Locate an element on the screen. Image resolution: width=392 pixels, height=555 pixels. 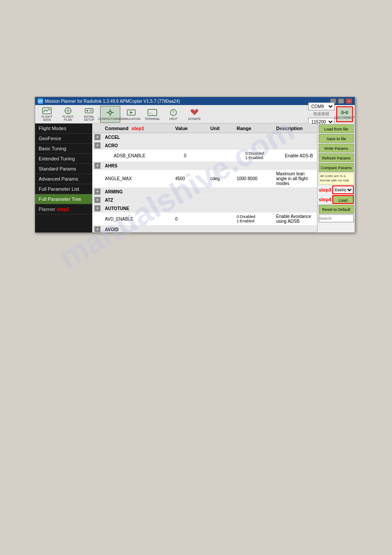
reset-to-default-button: Reset to Default is located at coordinates (336, 209).